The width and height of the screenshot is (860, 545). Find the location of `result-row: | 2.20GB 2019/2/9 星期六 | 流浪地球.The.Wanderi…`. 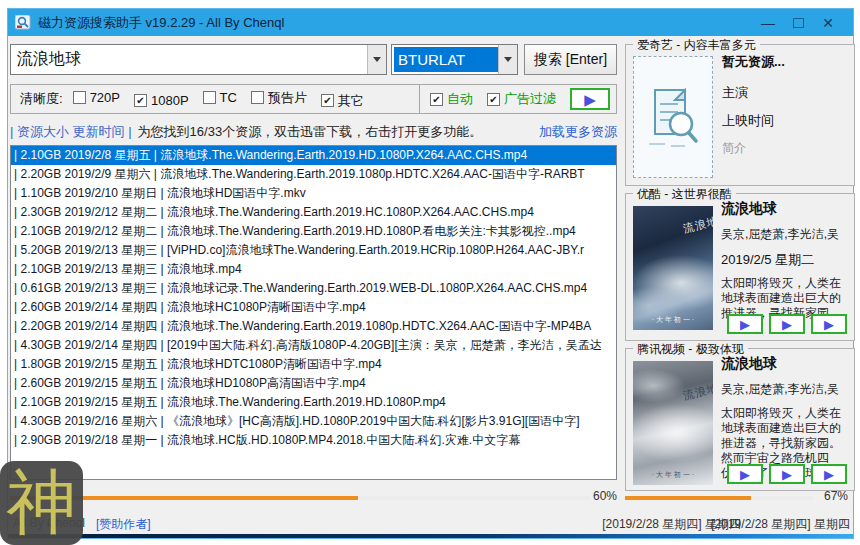

result-row: | 2.20GB 2019/2/9 星期六 | 流浪地球.The.Wanderi… is located at coordinates (314, 174).